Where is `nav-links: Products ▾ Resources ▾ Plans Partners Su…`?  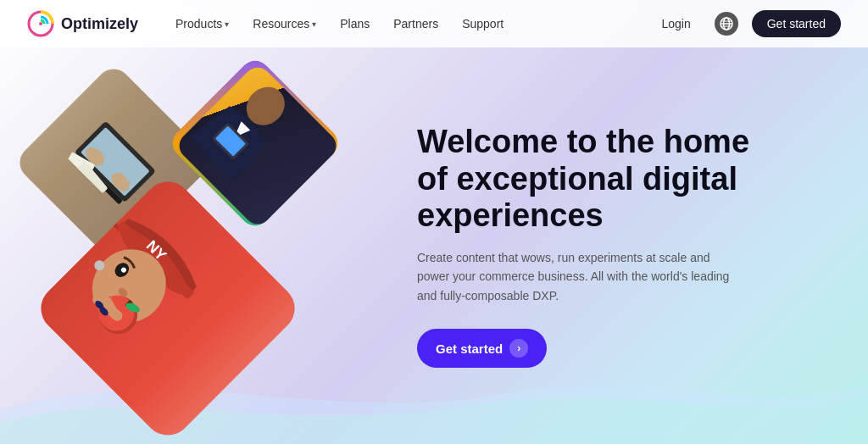
nav-links: Products ▾ Resources ▾ Plans Partners Su… is located at coordinates (409, 24).